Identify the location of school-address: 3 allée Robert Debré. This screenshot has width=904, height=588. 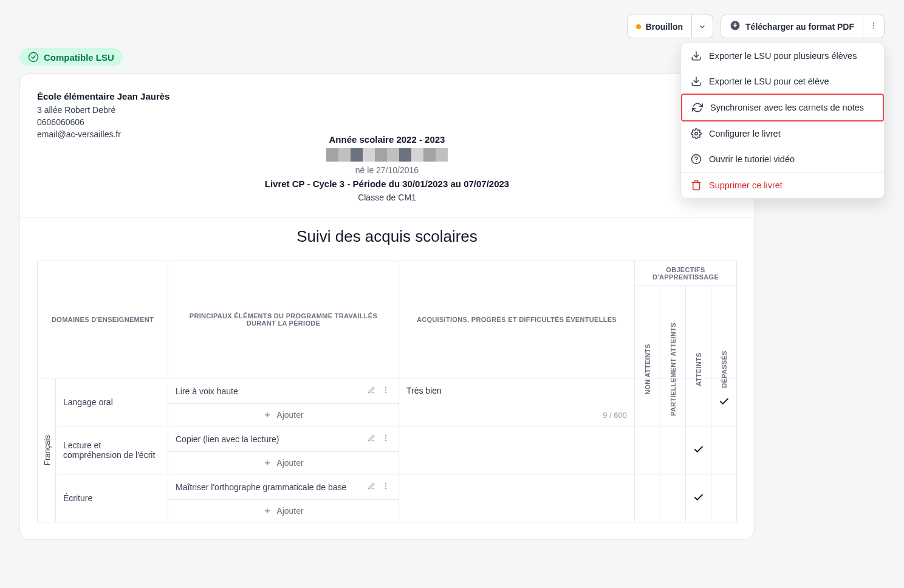
(387, 110).